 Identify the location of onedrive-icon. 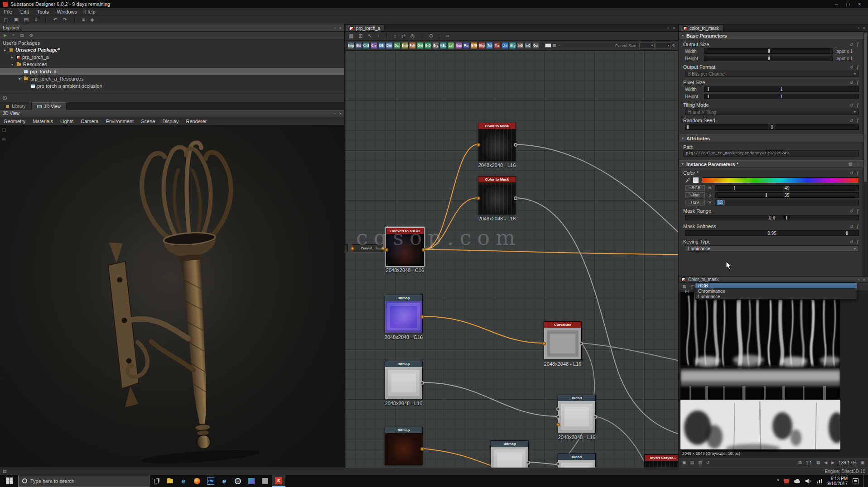
(797, 481).